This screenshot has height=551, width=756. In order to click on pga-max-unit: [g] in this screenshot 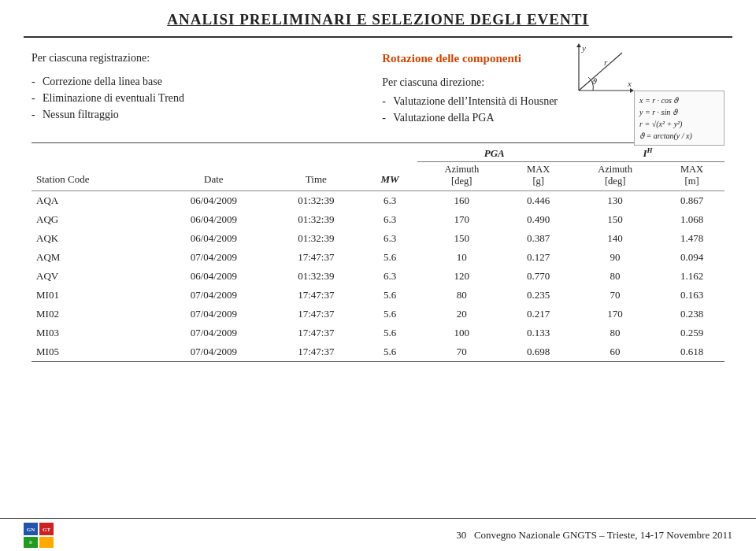, I will do `click(539, 181)`.